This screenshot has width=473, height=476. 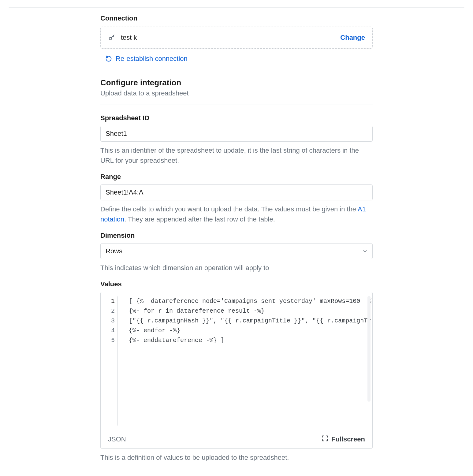 I want to click on range-input, so click(x=237, y=192).